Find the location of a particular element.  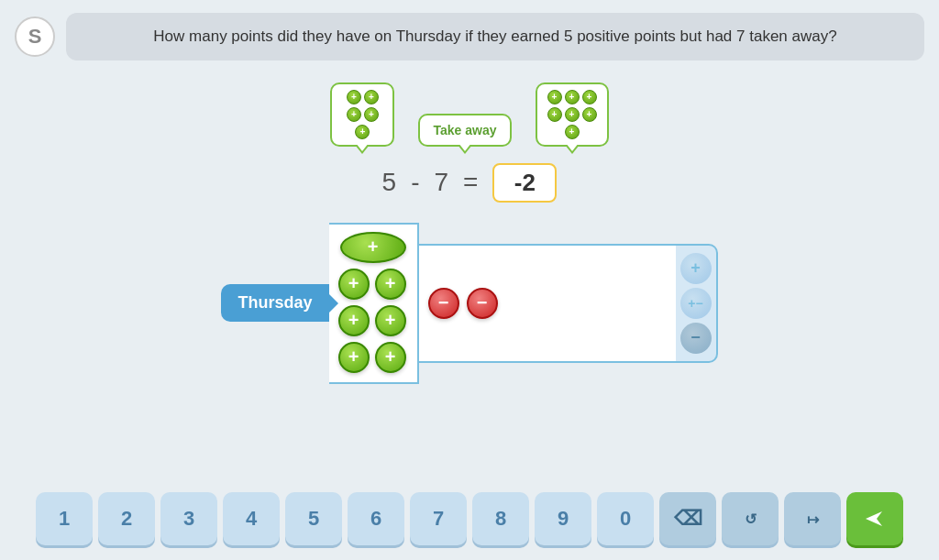

key-4: 4 is located at coordinates (251, 519).